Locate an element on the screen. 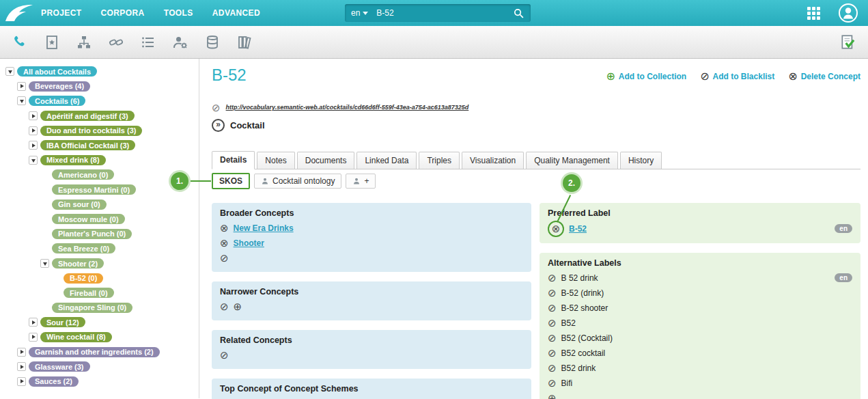 The height and width of the screenshot is (399, 868). user-settings-icon is located at coordinates (180, 42).